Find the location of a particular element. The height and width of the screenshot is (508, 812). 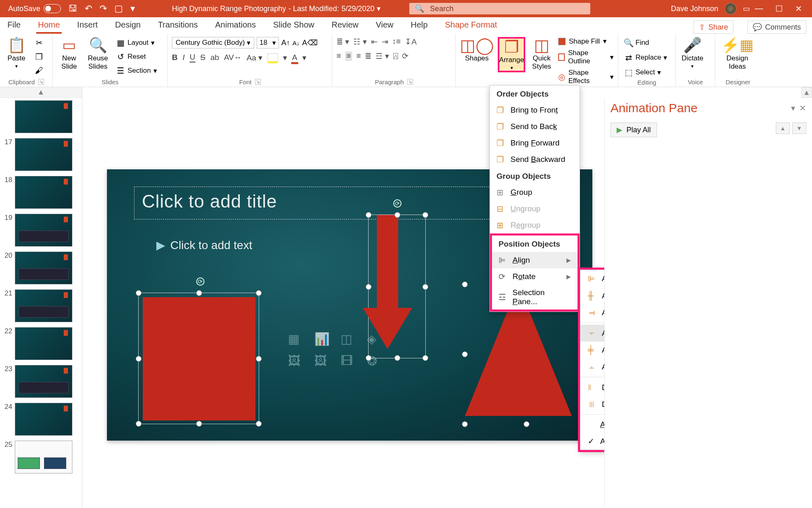

tab-transitions: Transitions is located at coordinates (178, 25).